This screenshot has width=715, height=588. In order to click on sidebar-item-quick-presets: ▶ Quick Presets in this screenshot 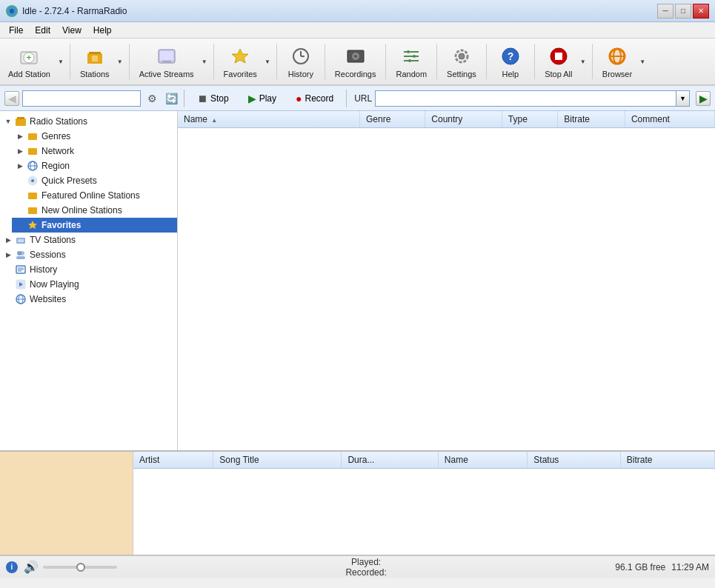, I will do `click(95, 181)`.